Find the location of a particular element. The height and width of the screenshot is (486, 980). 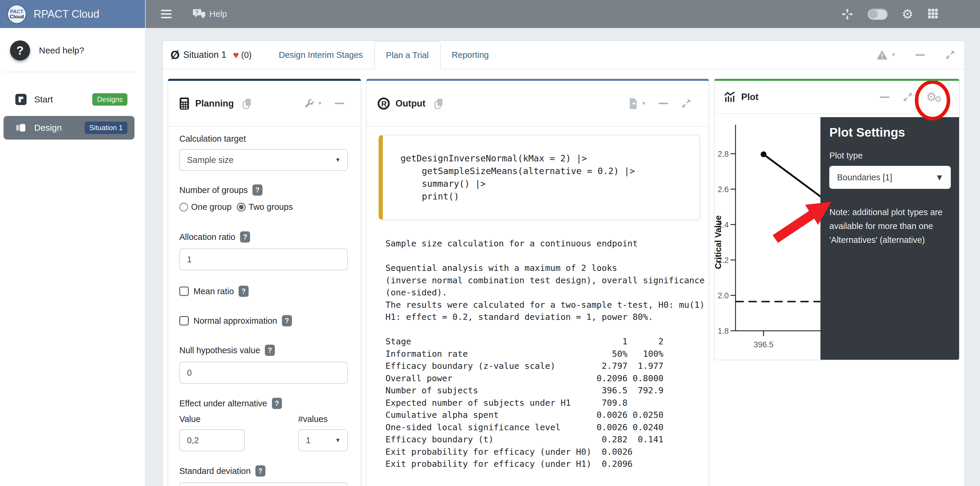

topbar-actions: ⚙ is located at coordinates (891, 14).